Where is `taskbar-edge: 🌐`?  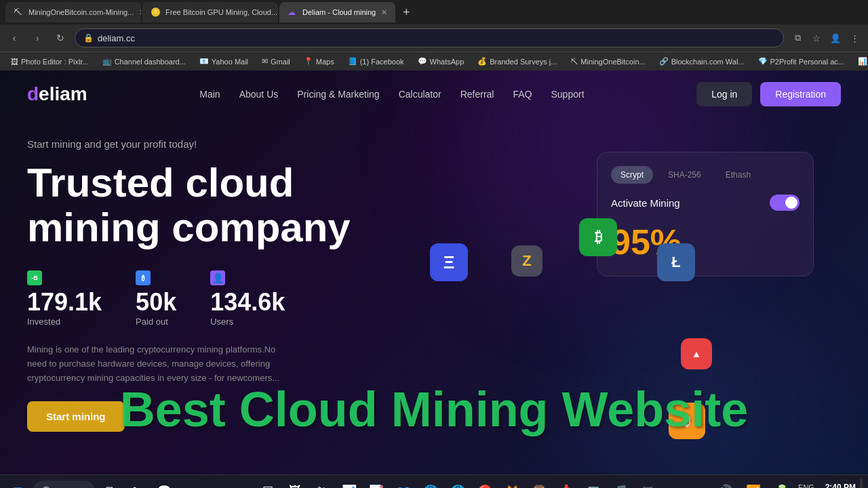
taskbar-edge: 🌐 is located at coordinates (431, 484).